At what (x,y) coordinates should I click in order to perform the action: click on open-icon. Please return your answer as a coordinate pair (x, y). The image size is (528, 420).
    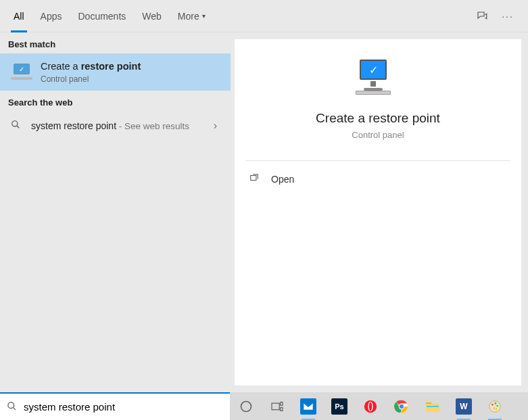
    Looking at the image, I should click on (256, 179).